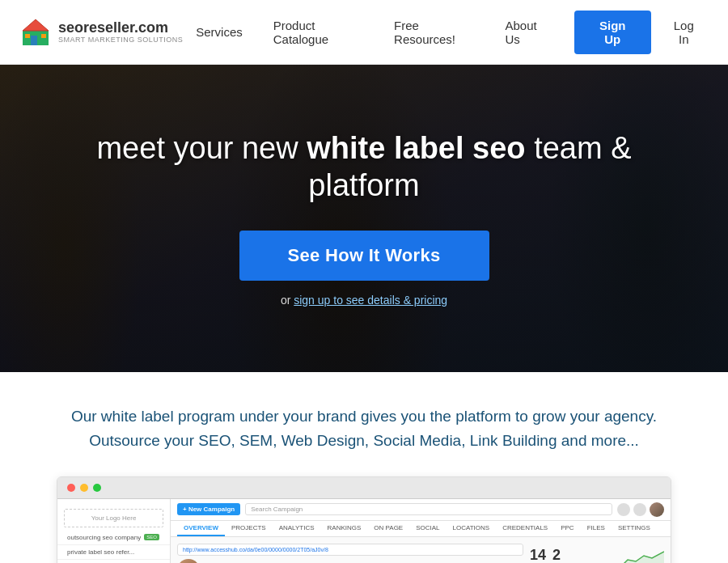 Image resolution: width=728 pixels, height=563 pixels. I want to click on hero-sublink: or sign up to see details & pricing, so click(364, 300).